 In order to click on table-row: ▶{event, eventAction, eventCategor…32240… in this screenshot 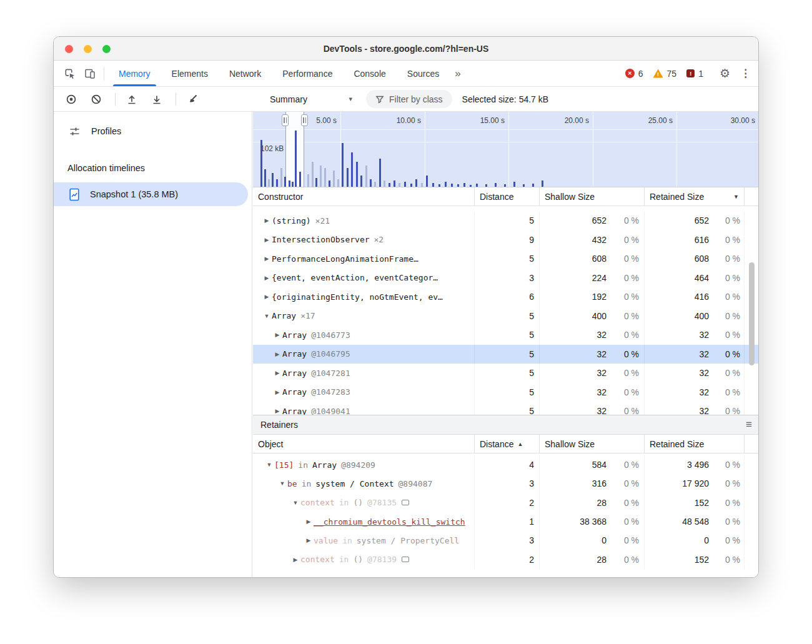, I will do `click(506, 279)`.